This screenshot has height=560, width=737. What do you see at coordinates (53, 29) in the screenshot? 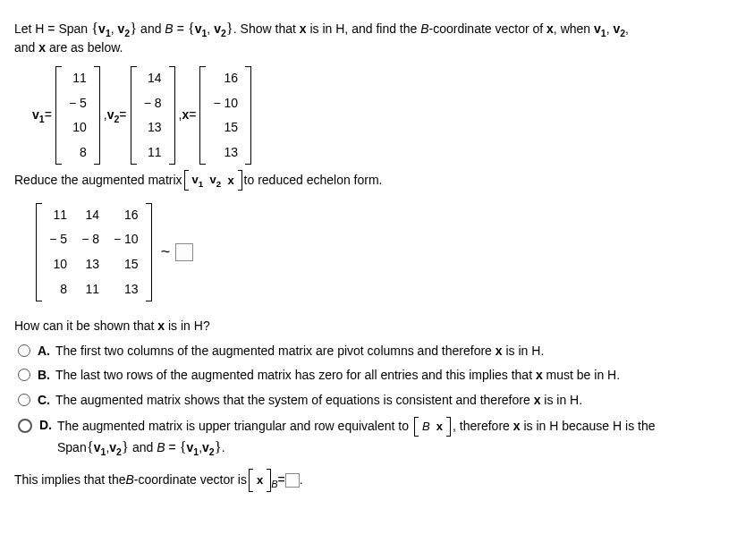
I see `intro-text: Let H = Span` at bounding box center [53, 29].